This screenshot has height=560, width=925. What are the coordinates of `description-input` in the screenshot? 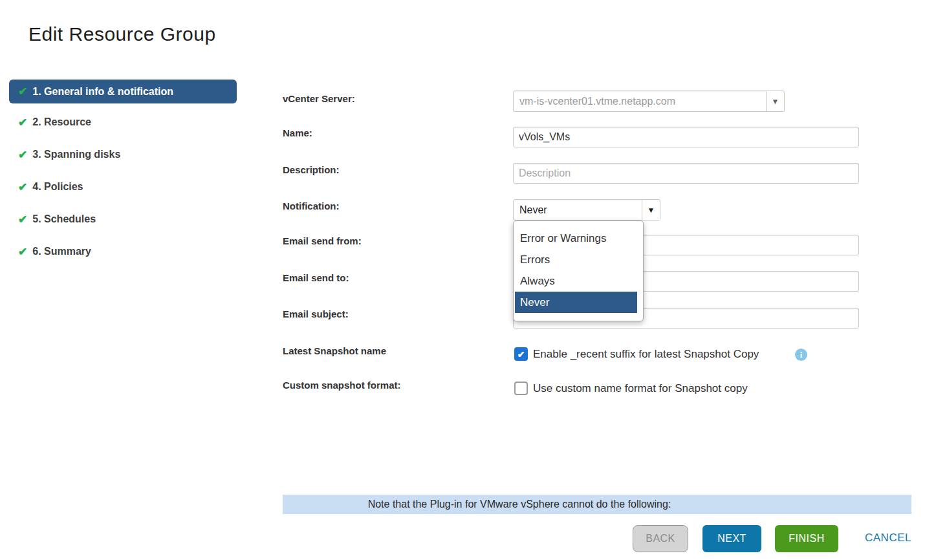 It's located at (686, 173).